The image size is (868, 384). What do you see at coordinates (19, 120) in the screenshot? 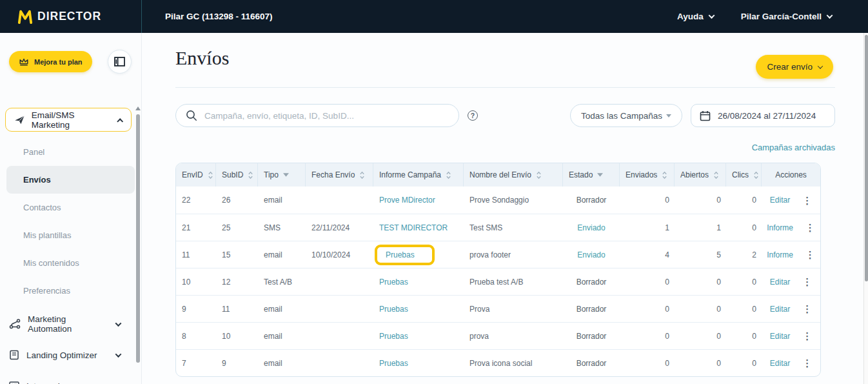
I see `send-icon` at bounding box center [19, 120].